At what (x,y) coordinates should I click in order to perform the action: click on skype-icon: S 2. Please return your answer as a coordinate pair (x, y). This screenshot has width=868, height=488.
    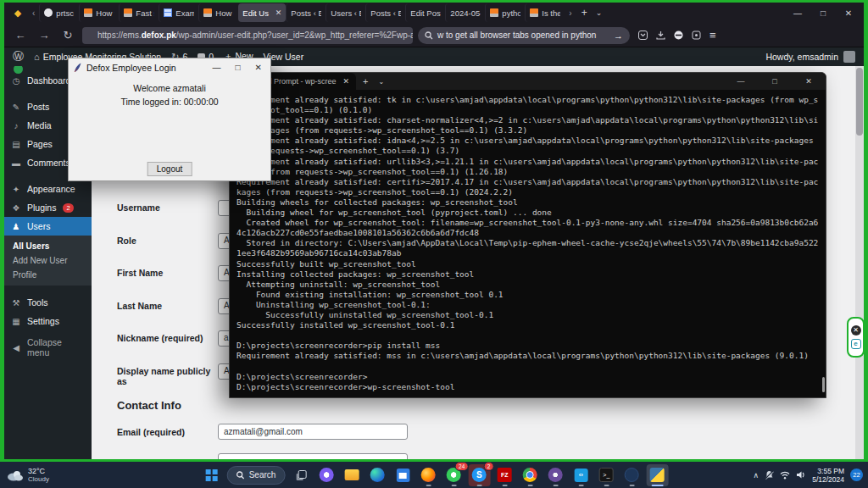
    Looking at the image, I should click on (479, 475).